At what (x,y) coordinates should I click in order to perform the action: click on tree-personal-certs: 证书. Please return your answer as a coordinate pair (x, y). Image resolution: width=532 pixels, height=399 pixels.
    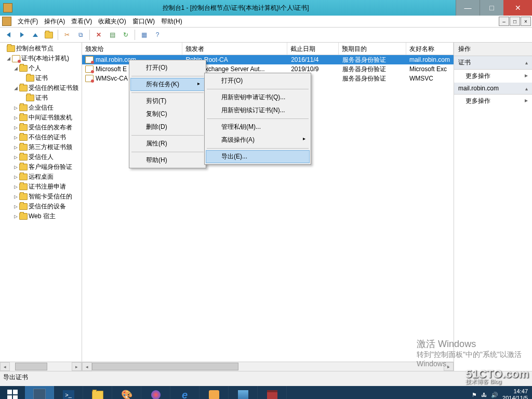
    Looking at the image, I should click on (41, 78).